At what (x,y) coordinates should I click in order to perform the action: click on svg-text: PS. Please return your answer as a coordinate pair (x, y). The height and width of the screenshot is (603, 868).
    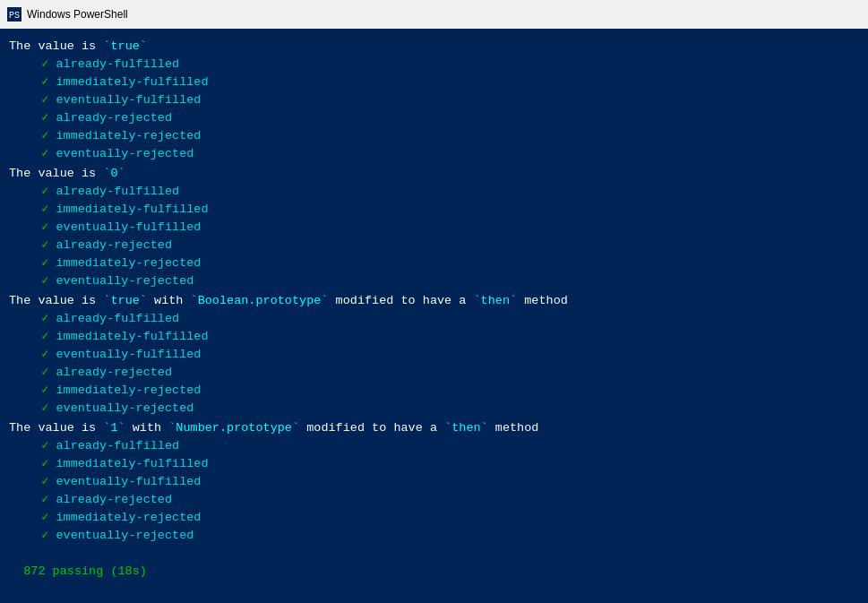
    Looking at the image, I should click on (14, 16).